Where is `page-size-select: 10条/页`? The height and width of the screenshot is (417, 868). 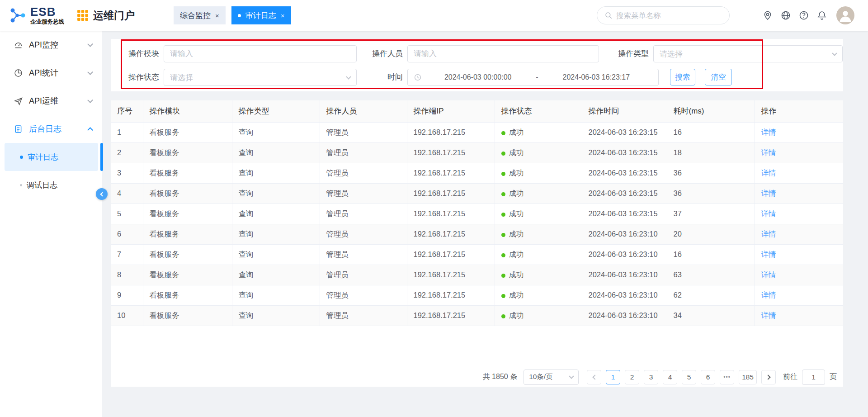 page-size-select: 10条/页 is located at coordinates (551, 377).